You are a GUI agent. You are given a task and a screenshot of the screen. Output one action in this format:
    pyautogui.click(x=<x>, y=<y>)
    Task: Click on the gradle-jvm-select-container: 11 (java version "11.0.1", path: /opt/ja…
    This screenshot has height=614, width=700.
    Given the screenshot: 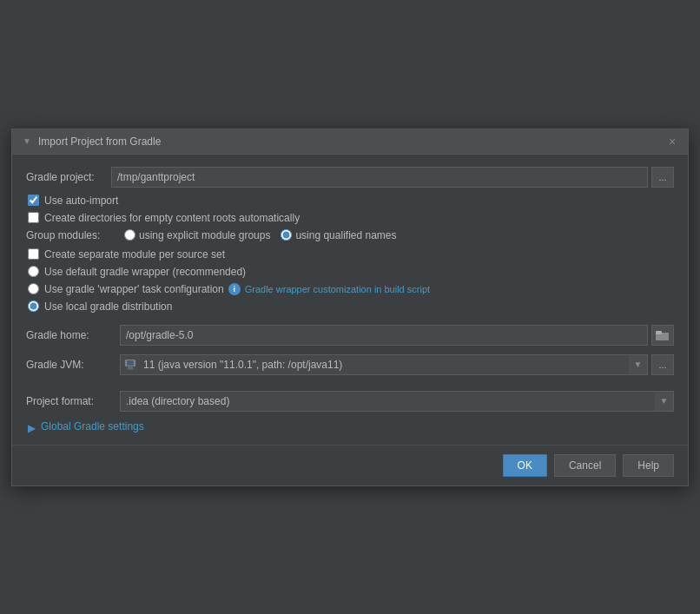 What is the action you would take?
    pyautogui.click(x=384, y=365)
    